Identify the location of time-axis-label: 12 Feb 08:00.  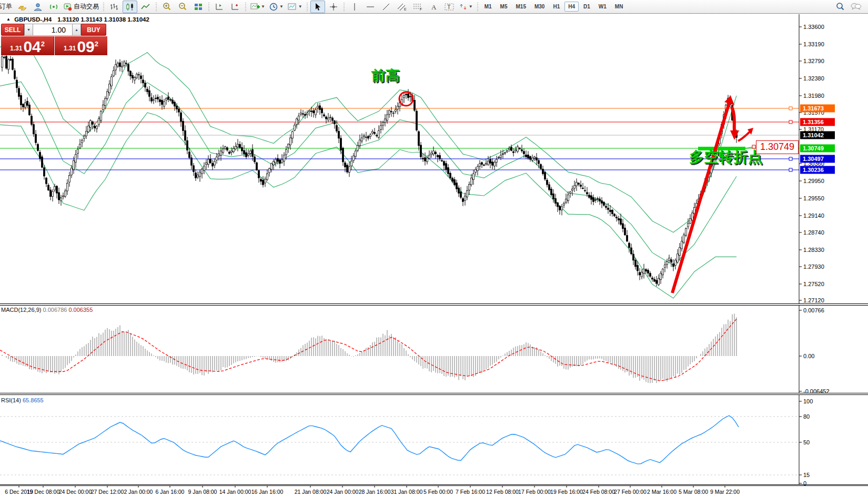
(502, 492).